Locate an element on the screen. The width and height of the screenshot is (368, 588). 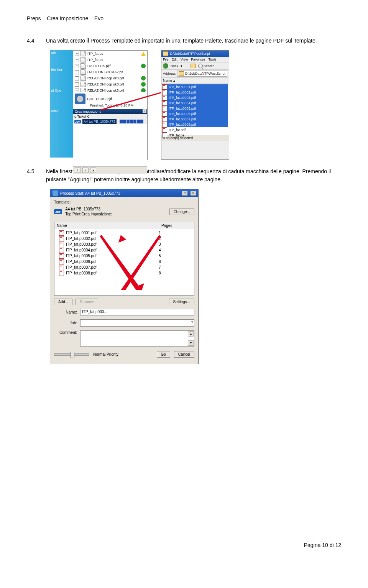
file-row: ITP_fat.pdf is located at coordinates (195, 130).